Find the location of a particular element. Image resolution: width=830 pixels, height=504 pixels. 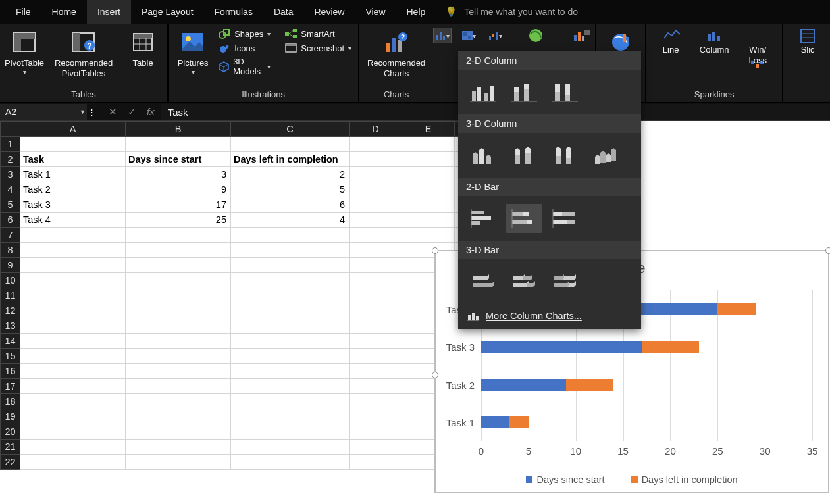

pivottable-button: PivotTable is located at coordinates (24, 53).